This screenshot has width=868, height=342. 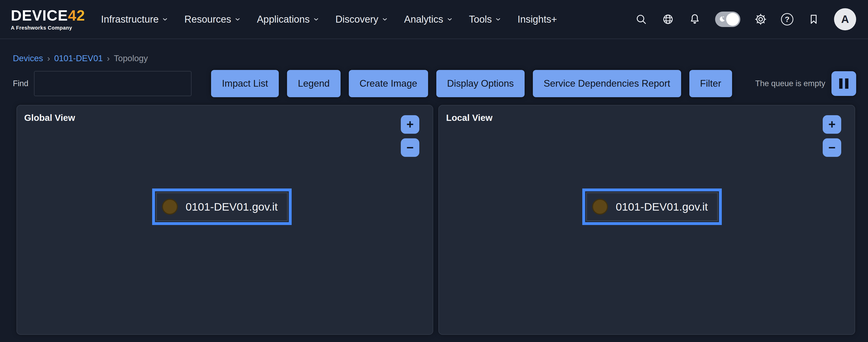 I want to click on topology-toolbar: Find Impact List Legend Create Image Dis…, so click(x=435, y=83).